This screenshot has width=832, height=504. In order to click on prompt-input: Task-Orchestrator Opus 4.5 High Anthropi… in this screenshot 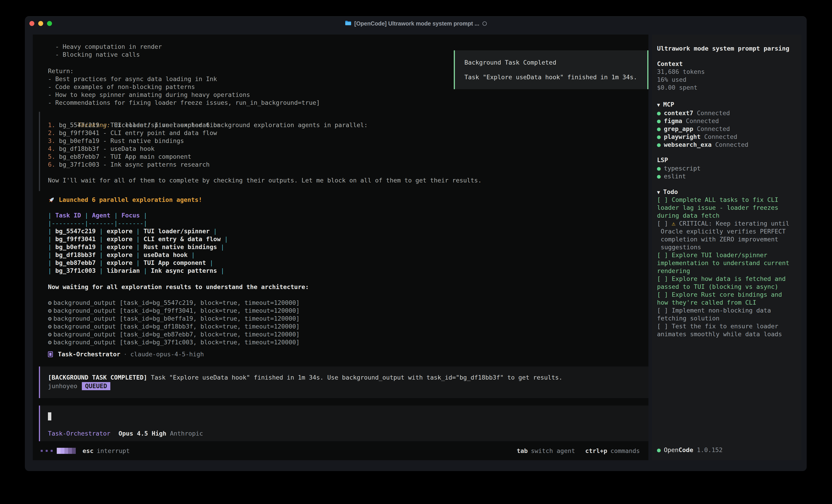, I will do `click(344, 423)`.